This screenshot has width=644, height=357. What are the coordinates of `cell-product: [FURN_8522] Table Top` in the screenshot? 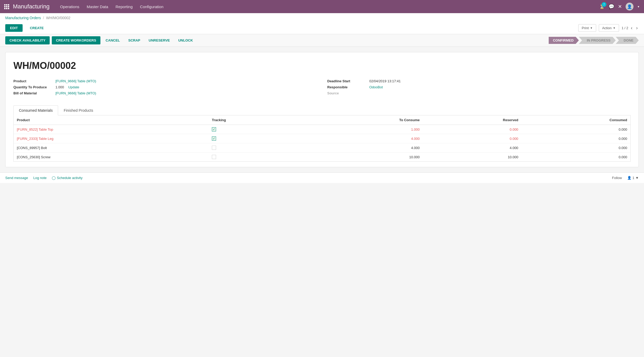 It's located at (111, 129).